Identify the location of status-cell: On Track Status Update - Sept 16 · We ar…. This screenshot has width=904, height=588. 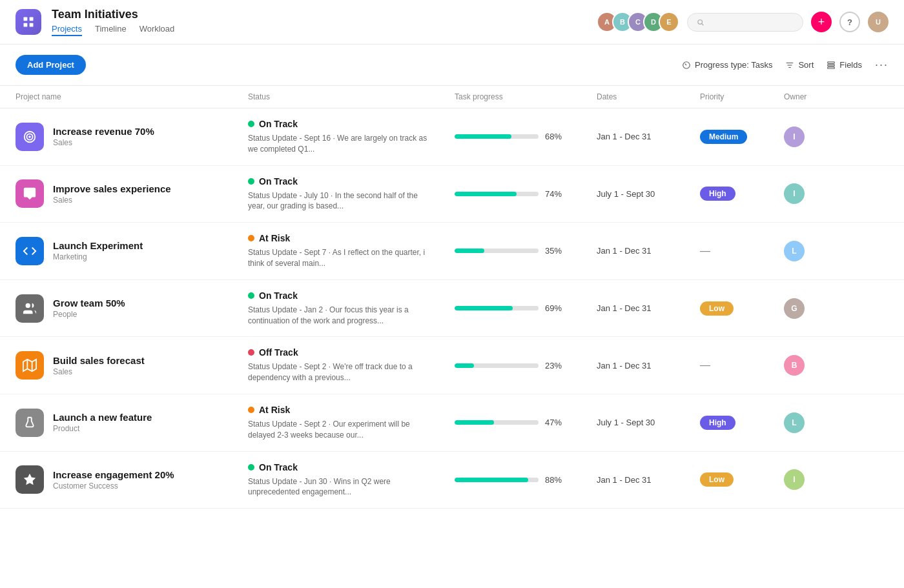
(351, 137).